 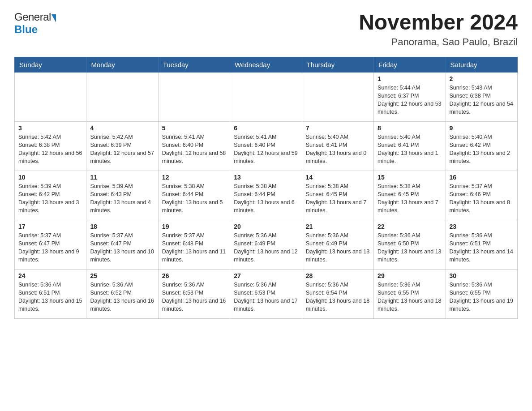 I want to click on day-number: 29, so click(x=409, y=276).